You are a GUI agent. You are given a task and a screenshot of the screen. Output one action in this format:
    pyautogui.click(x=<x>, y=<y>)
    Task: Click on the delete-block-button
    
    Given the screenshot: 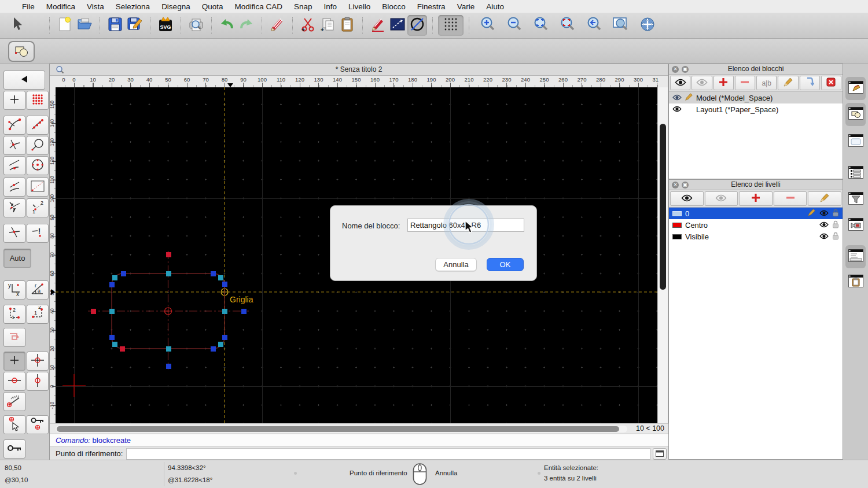 What is the action you would take?
    pyautogui.click(x=831, y=83)
    